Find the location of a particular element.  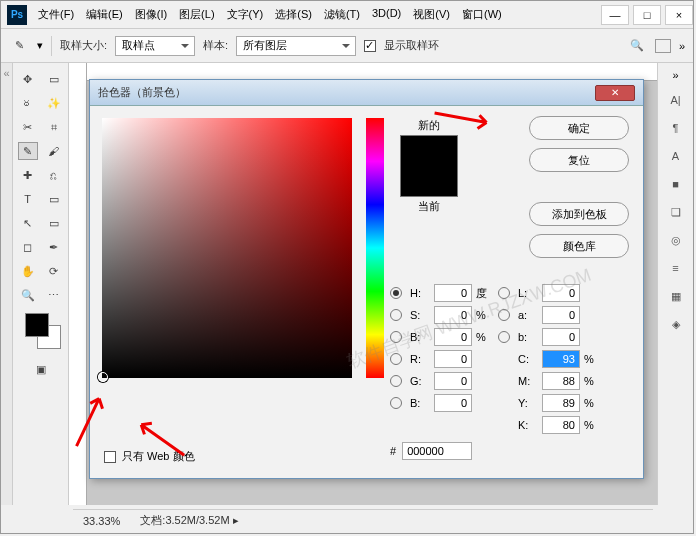

screen-mode-icon is located at coordinates (663, 46).